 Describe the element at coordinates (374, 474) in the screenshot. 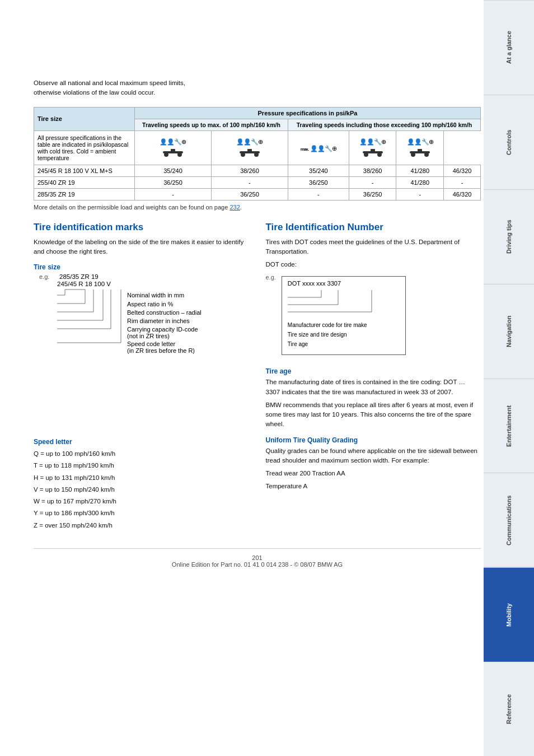

I see `utqg-example1: Tread wear 200 Traction AA` at that location.